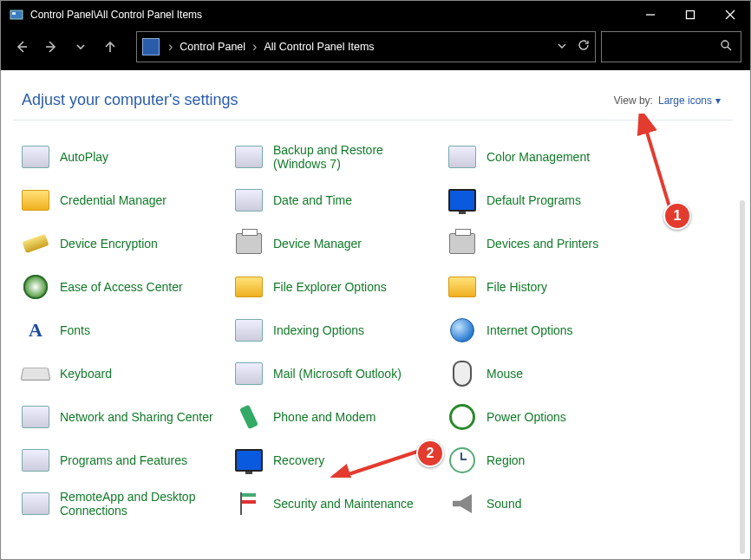 The height and width of the screenshot is (560, 751). I want to click on cpl-item-mouse: Mouse, so click(555, 374).